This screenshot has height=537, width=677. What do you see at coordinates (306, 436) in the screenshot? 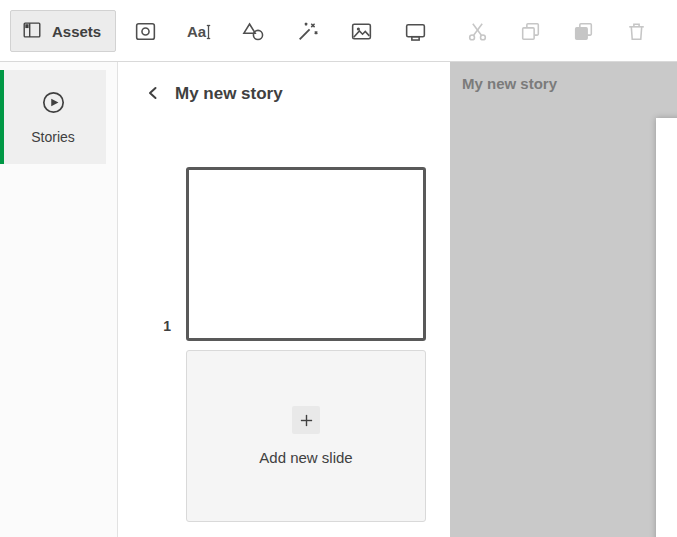
I see `add-new-slide-button: Add new slide` at bounding box center [306, 436].